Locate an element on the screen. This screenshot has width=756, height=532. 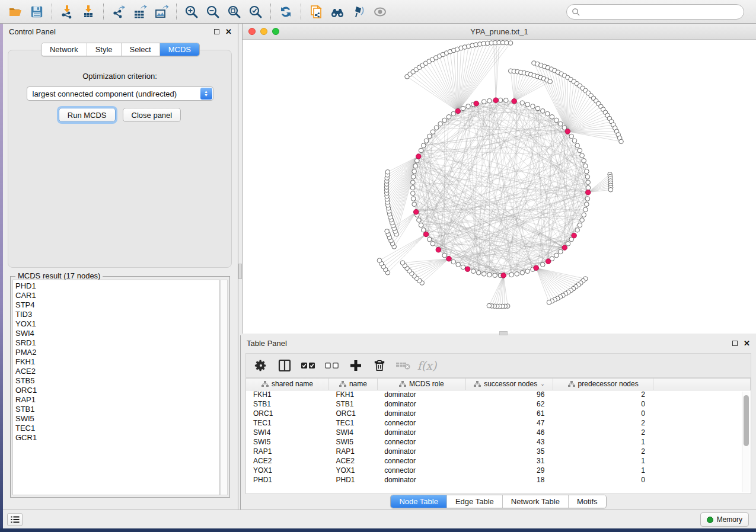
deselect-all-icon is located at coordinates (332, 366).